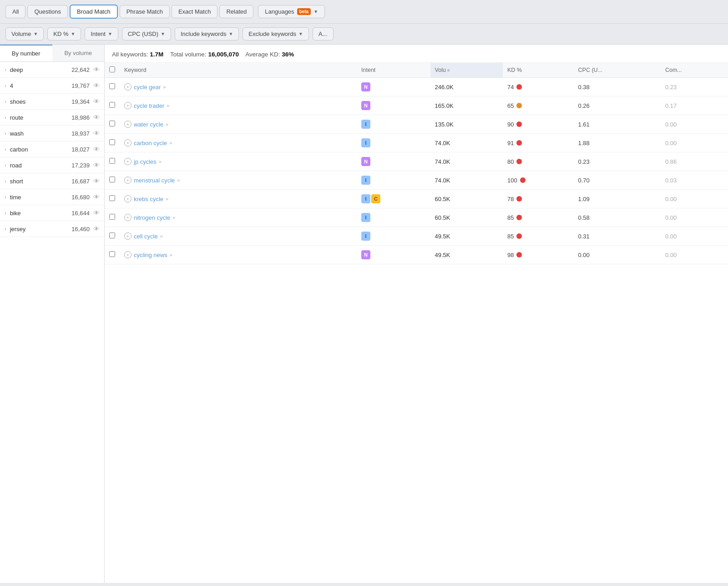 The height and width of the screenshot is (586, 728). I want to click on tab-all: All, so click(15, 12).